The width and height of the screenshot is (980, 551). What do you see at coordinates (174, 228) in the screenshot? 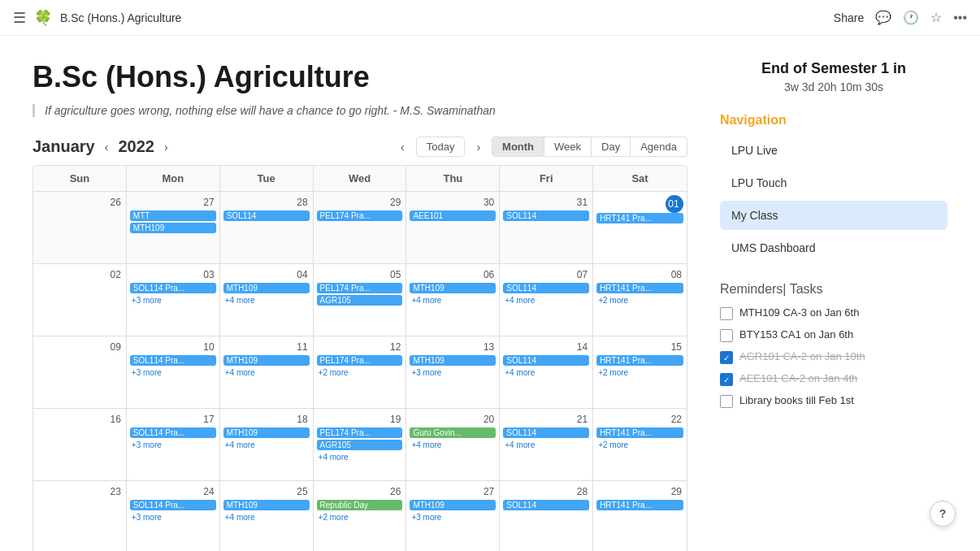
I see `cal-day: 27MTTMTH109` at bounding box center [174, 228].